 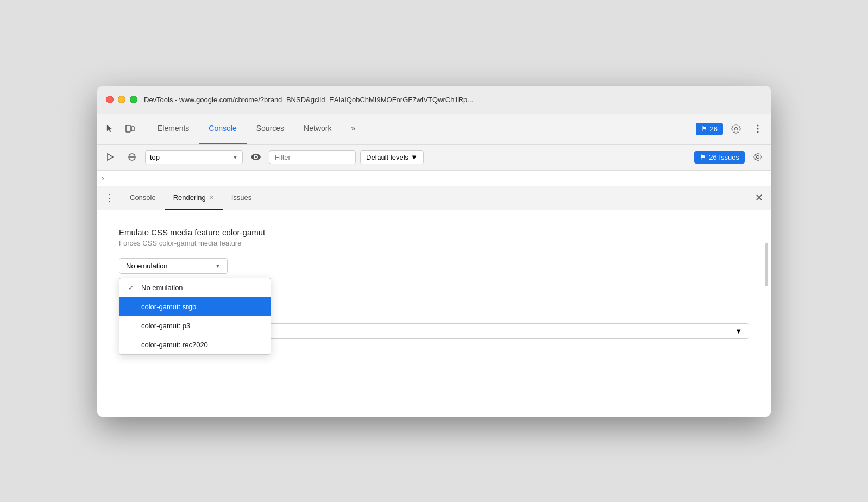 What do you see at coordinates (122, 99) in the screenshot?
I see `traffic-lights` at bounding box center [122, 99].